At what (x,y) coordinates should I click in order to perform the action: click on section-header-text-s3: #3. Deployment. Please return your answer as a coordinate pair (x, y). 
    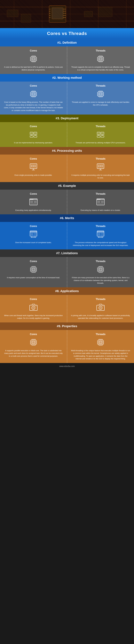
    Looking at the image, I should click on (67, 118).